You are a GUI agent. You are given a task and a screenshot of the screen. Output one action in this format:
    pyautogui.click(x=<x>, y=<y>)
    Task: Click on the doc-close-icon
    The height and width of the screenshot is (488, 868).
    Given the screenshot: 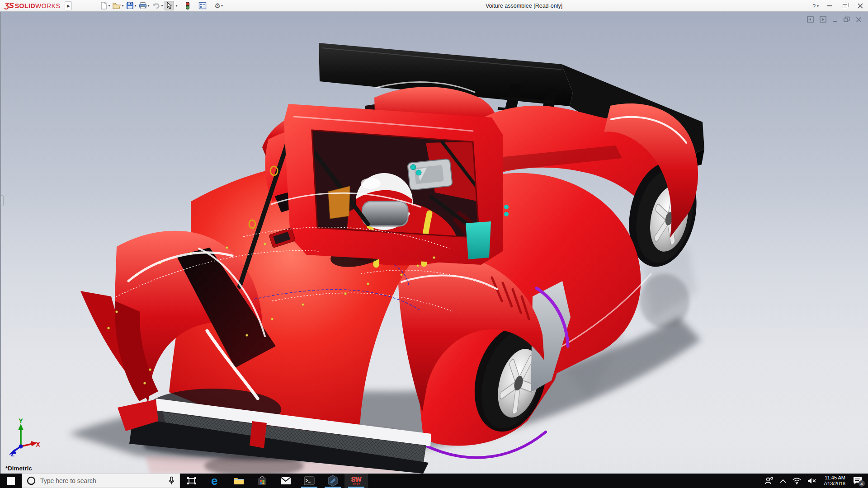 What is the action you would take?
    pyautogui.click(x=859, y=20)
    